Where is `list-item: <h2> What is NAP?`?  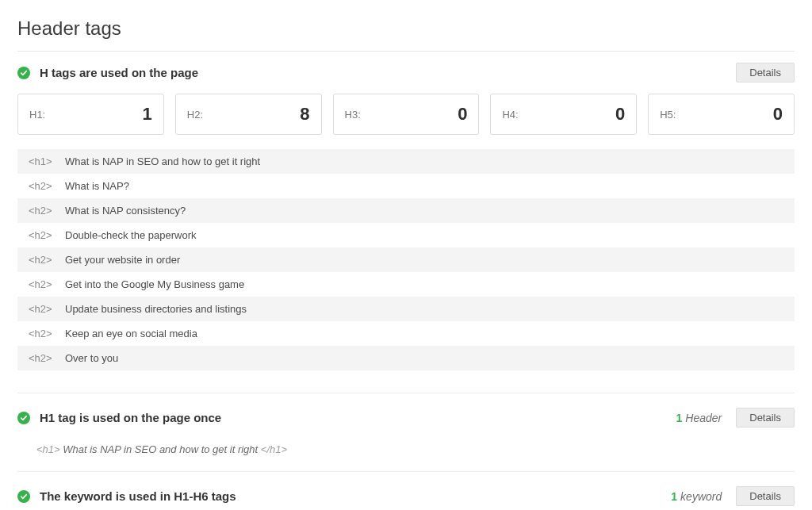 list-item: <h2> What is NAP? is located at coordinates (406, 186).